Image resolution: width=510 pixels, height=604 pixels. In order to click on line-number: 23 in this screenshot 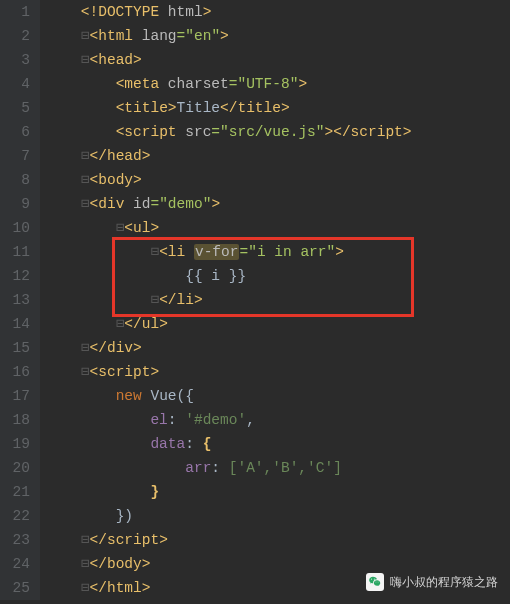, I will do `click(15, 540)`.